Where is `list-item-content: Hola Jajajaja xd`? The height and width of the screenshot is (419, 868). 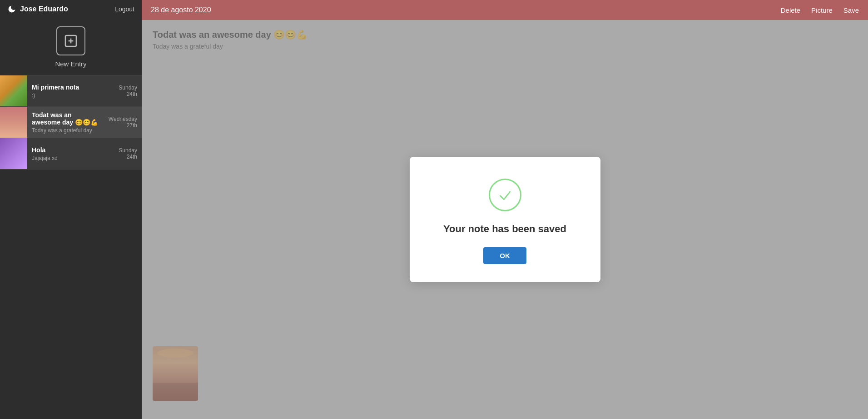 list-item-content: Hola Jajajaja xd is located at coordinates (71, 154).